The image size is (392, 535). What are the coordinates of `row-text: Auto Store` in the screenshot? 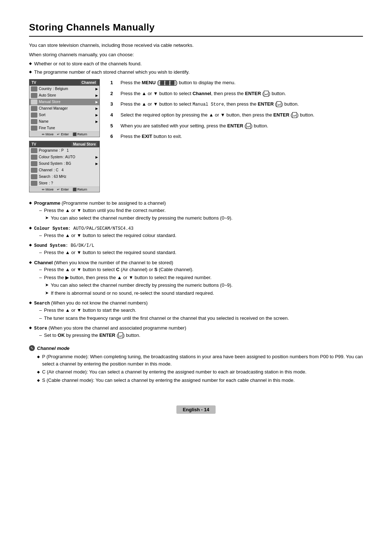 It's located at (67, 95).